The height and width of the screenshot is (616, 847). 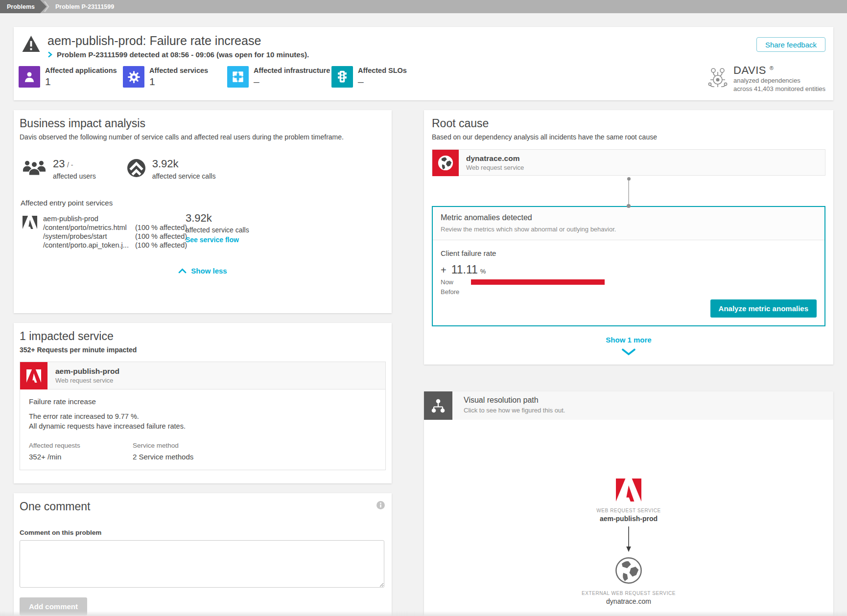 What do you see at coordinates (238, 77) in the screenshot?
I see `infrastructure-icon` at bounding box center [238, 77].